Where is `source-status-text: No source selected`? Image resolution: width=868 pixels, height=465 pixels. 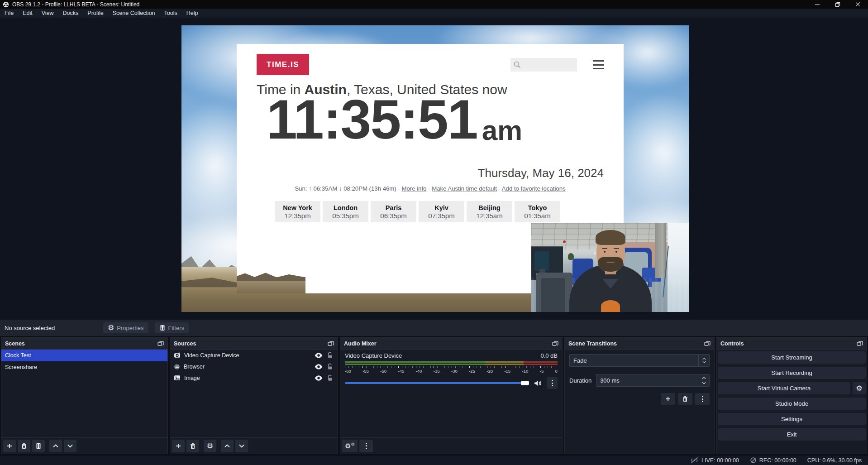 source-status-text: No source selected is located at coordinates (54, 328).